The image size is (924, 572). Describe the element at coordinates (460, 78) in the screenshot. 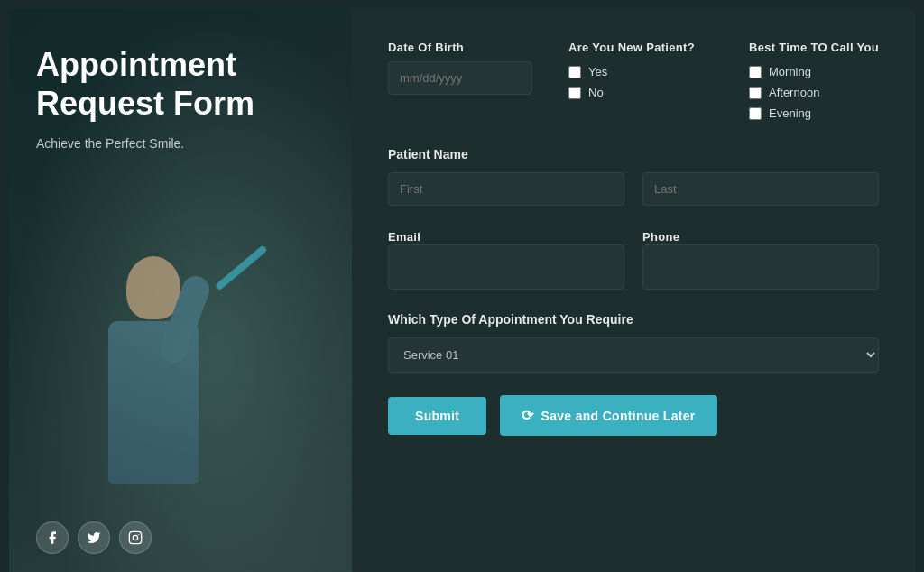

I see `dob-input` at that location.